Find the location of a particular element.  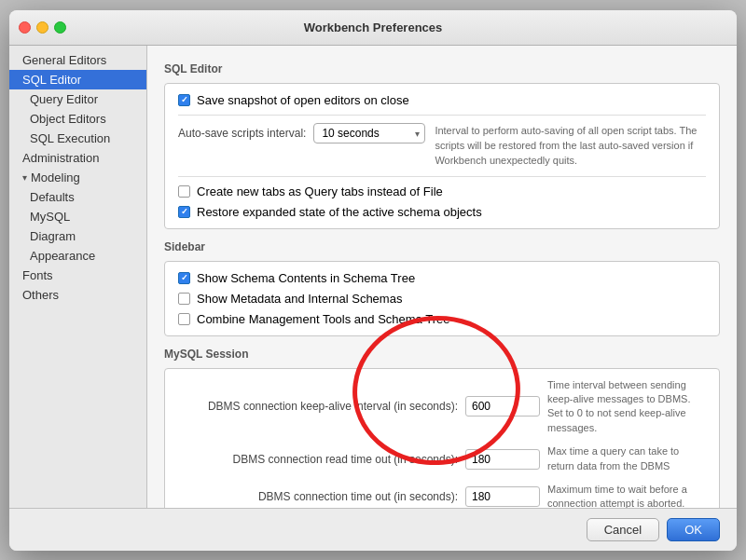

traffic-lights is located at coordinates (43, 28).